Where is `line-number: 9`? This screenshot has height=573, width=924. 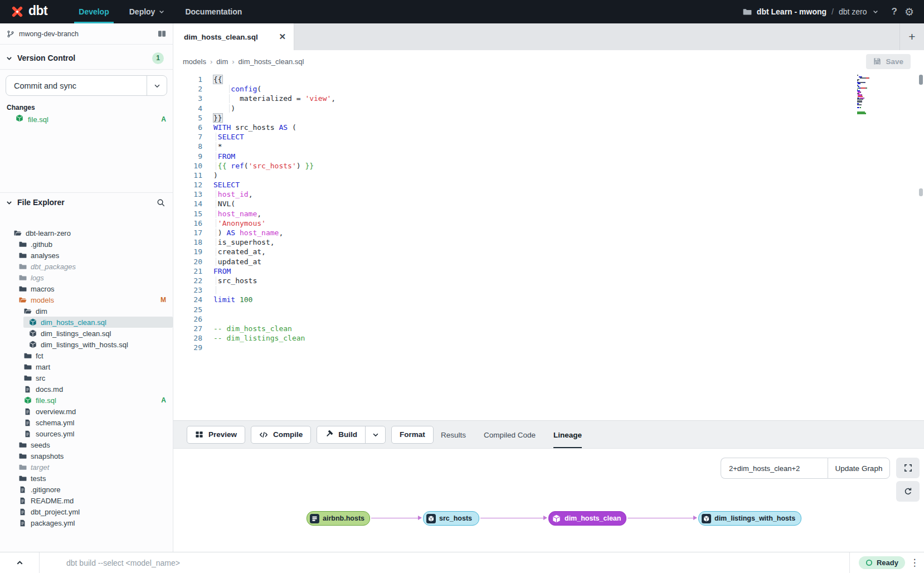 line-number: 9 is located at coordinates (188, 156).